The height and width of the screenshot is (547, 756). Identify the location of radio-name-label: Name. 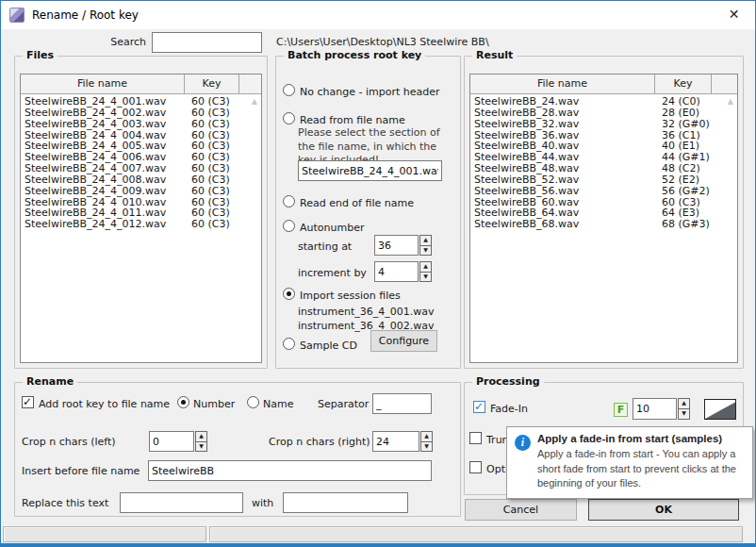
(278, 404).